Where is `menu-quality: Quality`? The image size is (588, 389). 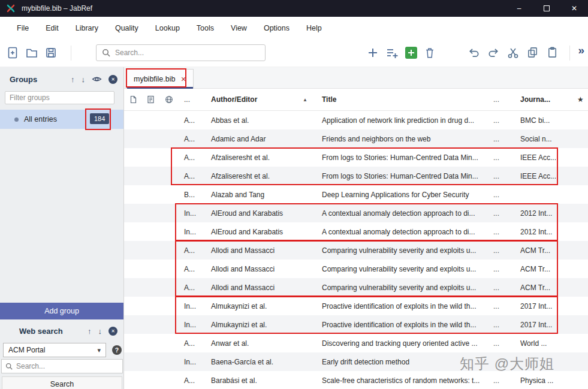 menu-quality: Quality is located at coordinates (127, 28).